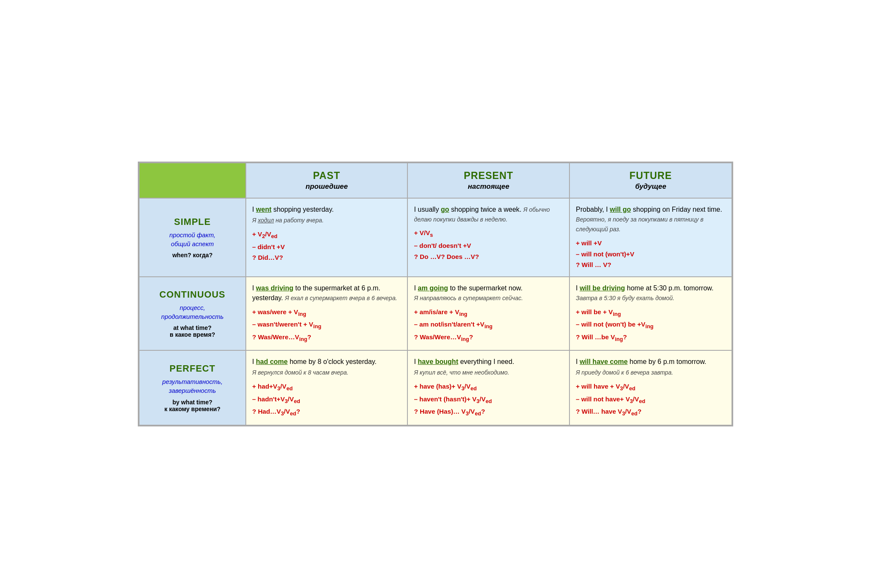 This screenshot has height=588, width=871. What do you see at coordinates (192, 295) in the screenshot?
I see `continuous-en: CONTINUOUS` at bounding box center [192, 295].